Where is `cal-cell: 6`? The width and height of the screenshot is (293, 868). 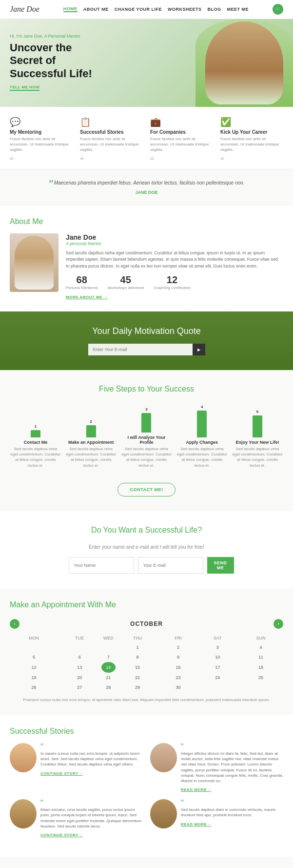 cal-cell: 6 is located at coordinates (80, 657).